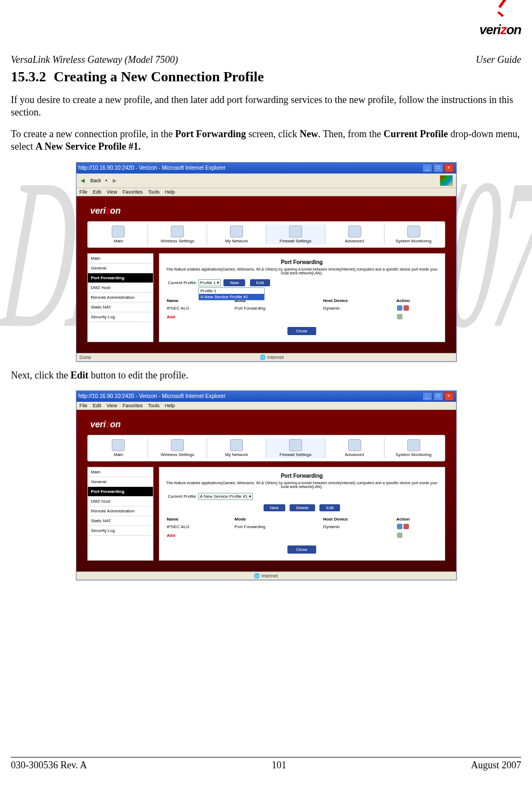  Describe the element at coordinates (226, 497) in the screenshot. I see `profile-select: A New Service Profile #1 ▾` at that location.